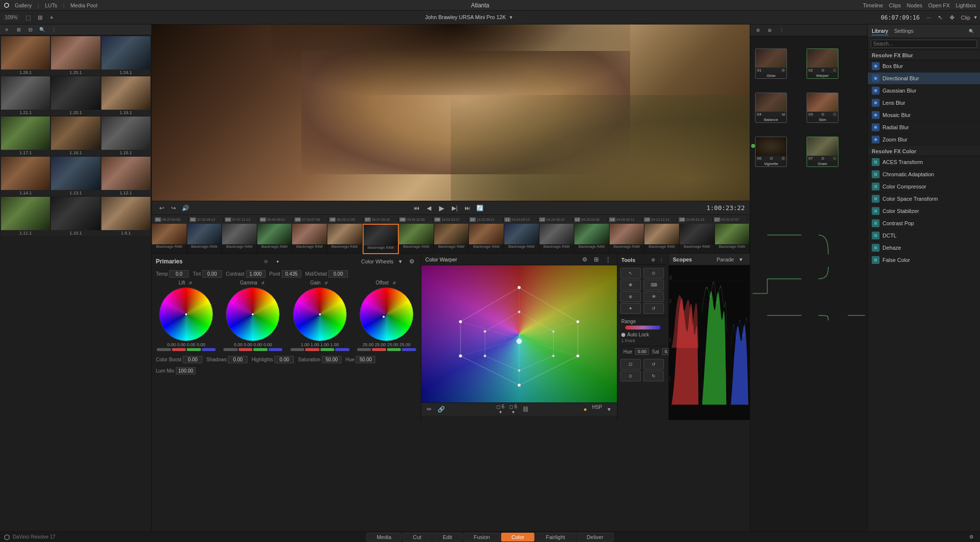 Image resolution: width=980 pixels, height=542 pixels. Describe the element at coordinates (40, 18) in the screenshot. I see `viewer-tool-2: ⊞` at that location.